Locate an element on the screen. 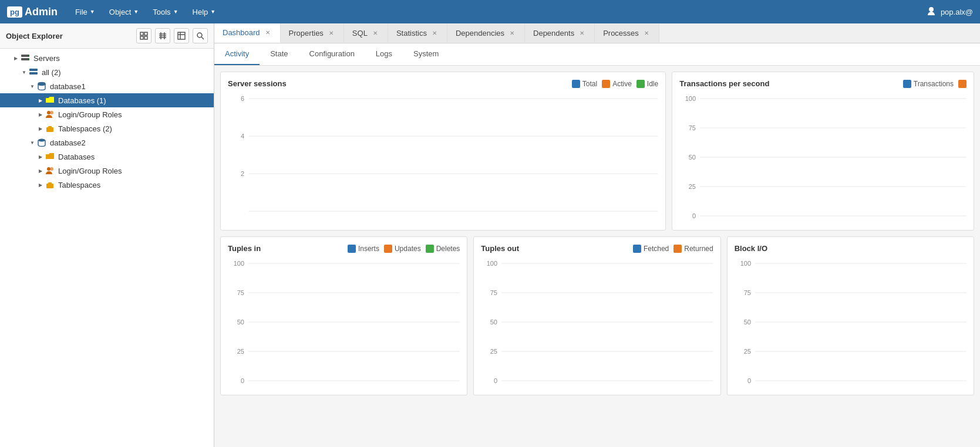 The width and height of the screenshot is (980, 447). user-info: pop.alx@ is located at coordinates (949, 12).